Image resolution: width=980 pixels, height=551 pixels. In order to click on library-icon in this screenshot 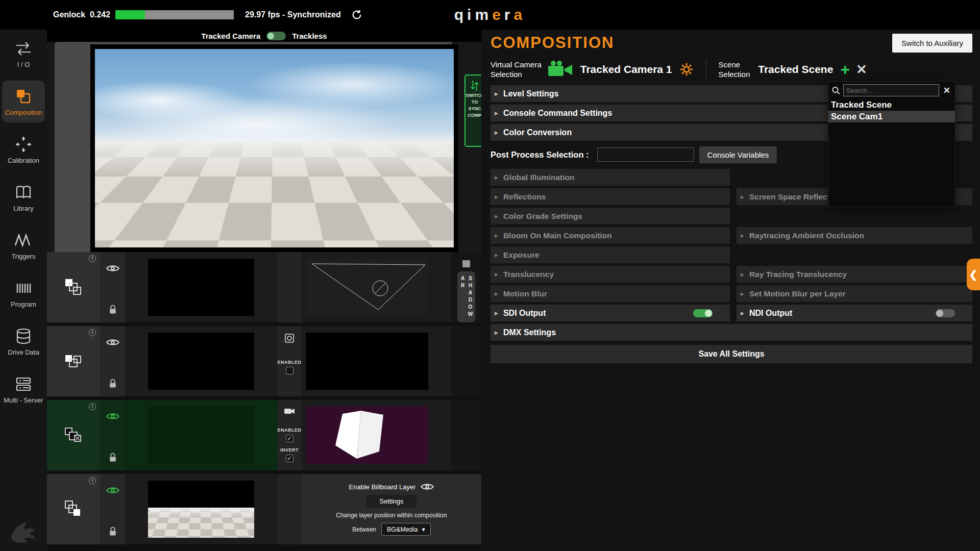, I will do `click(23, 192)`.